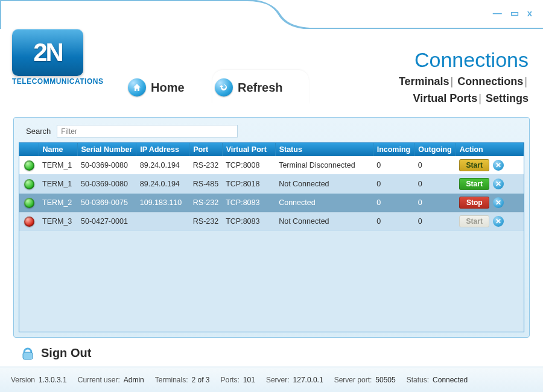 The height and width of the screenshot is (392, 543). I want to click on col-vport: Virtual Port, so click(249, 150).